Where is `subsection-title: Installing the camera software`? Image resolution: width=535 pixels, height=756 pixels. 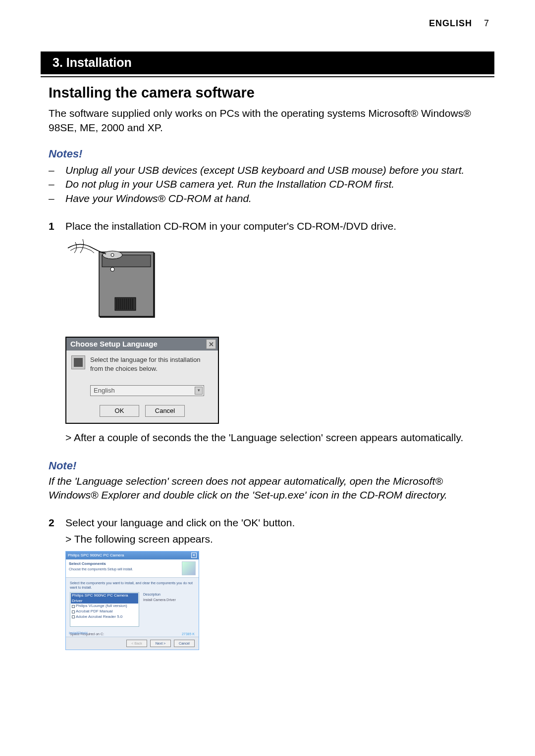
subsection-title: Installing the camera software is located at coordinates (271, 93).